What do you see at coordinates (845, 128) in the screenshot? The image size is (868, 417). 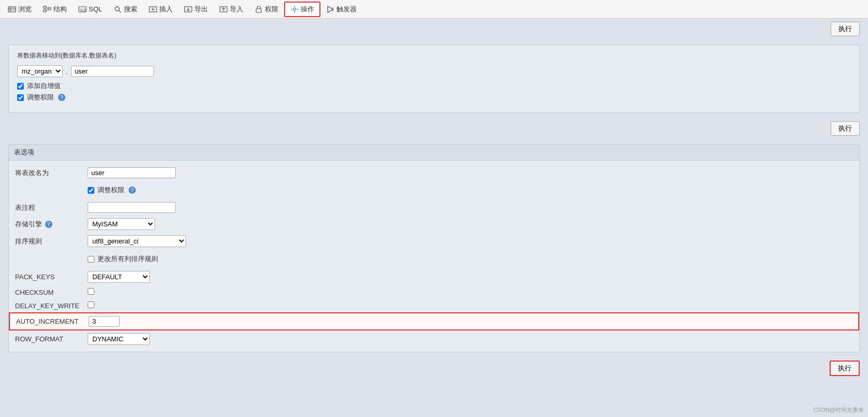 I see `exec-button-2: 执行` at bounding box center [845, 128].